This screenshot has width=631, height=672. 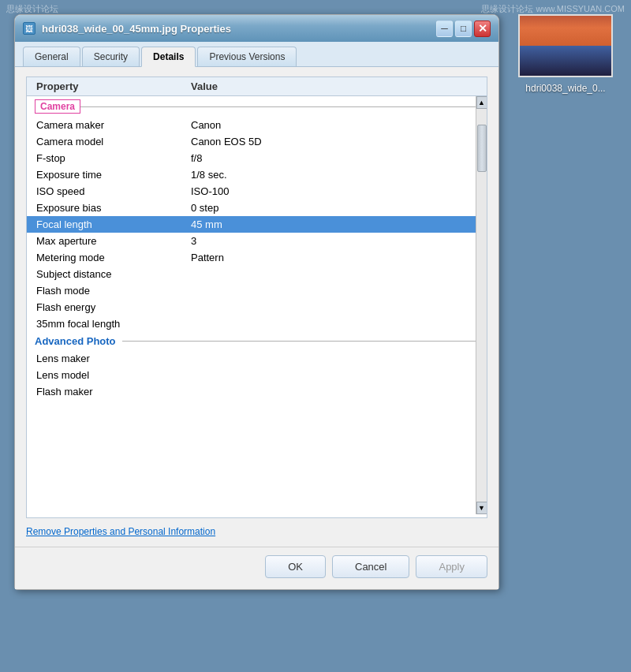 I want to click on prop-iso-value: ISO-100, so click(x=336, y=191).